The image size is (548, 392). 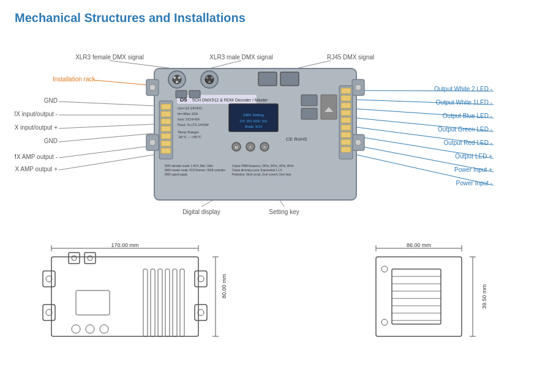 I want to click on desc2: DMX master mode: 4CH Dimmer / RGB contro…, so click(x=195, y=170).